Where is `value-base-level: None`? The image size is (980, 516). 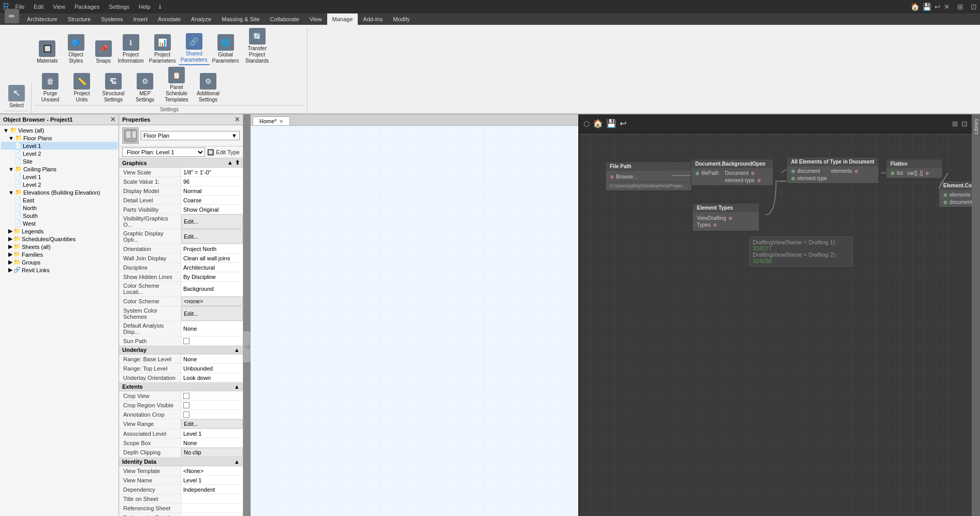 value-base-level: None is located at coordinates (212, 359).